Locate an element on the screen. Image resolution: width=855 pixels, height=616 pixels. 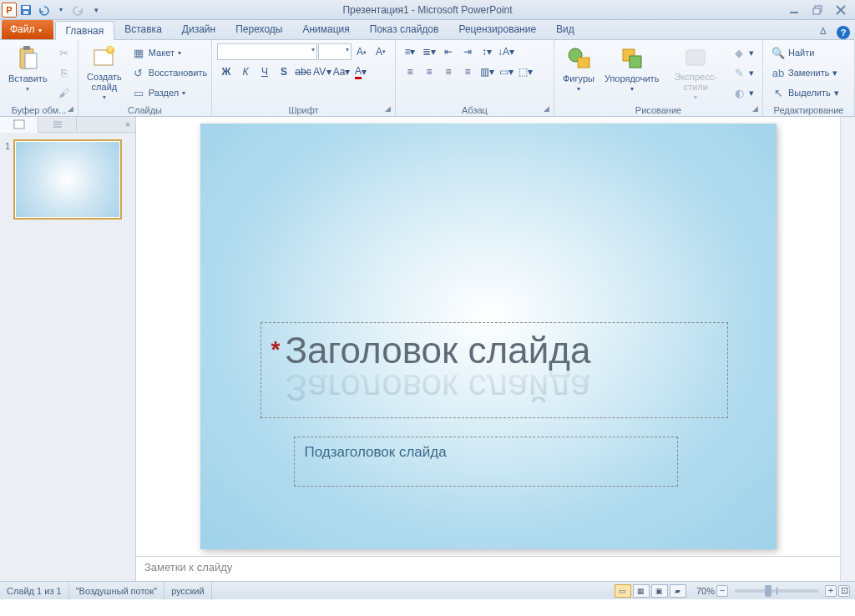
notes-pane: Заметки к слайду is located at coordinates (488, 568).